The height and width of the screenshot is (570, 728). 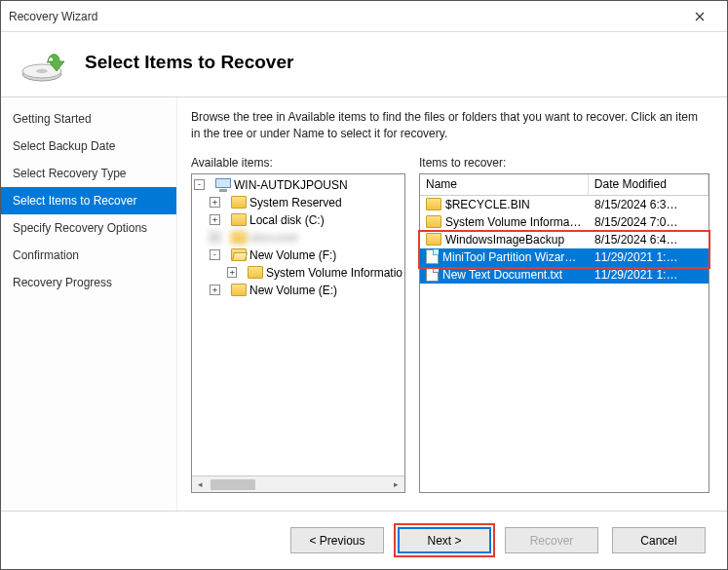 What do you see at coordinates (487, 205) in the screenshot?
I see `cell-name: $RECYCLE.BIN` at bounding box center [487, 205].